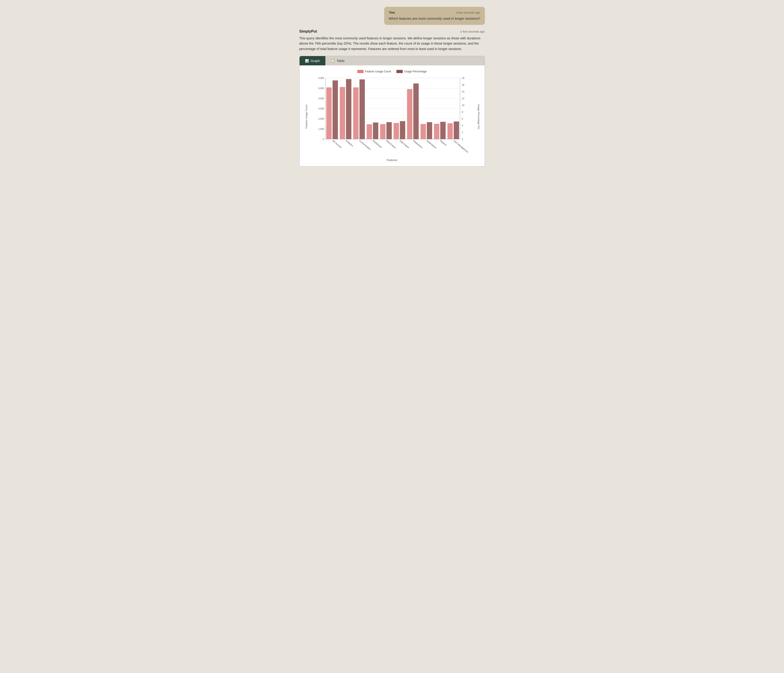 The width and height of the screenshot is (784, 673). Describe the element at coordinates (392, 71) in the screenshot. I see `chart-legend: Feature Usage Count Usage Percentage` at that location.